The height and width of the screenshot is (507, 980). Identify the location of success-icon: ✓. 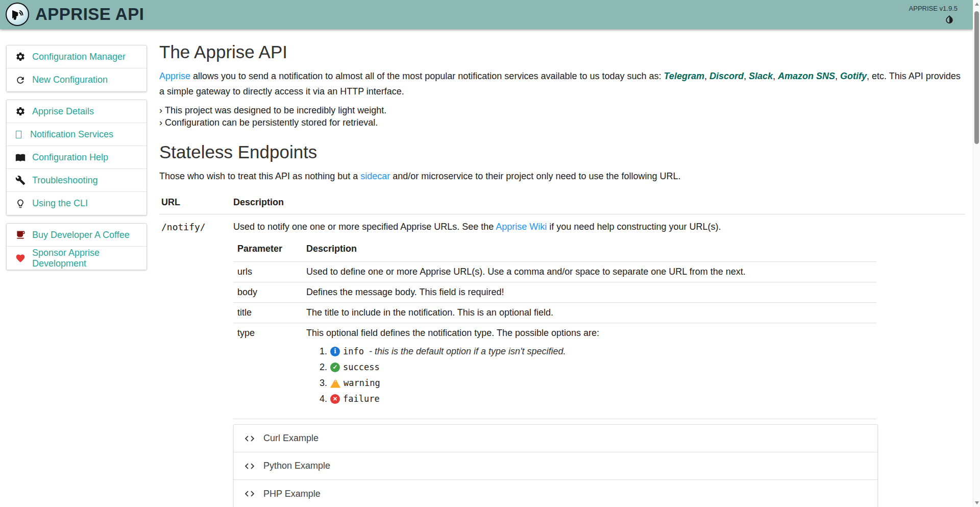
(335, 368).